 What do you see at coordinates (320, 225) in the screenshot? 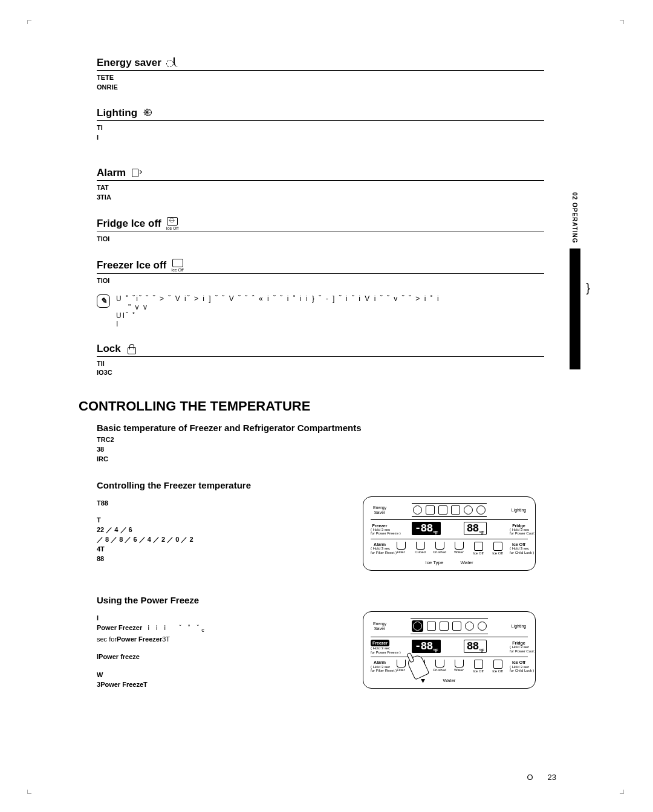
I see `fridge-ice-off-heading: Fridge Ice off Ice Off` at bounding box center [320, 225].